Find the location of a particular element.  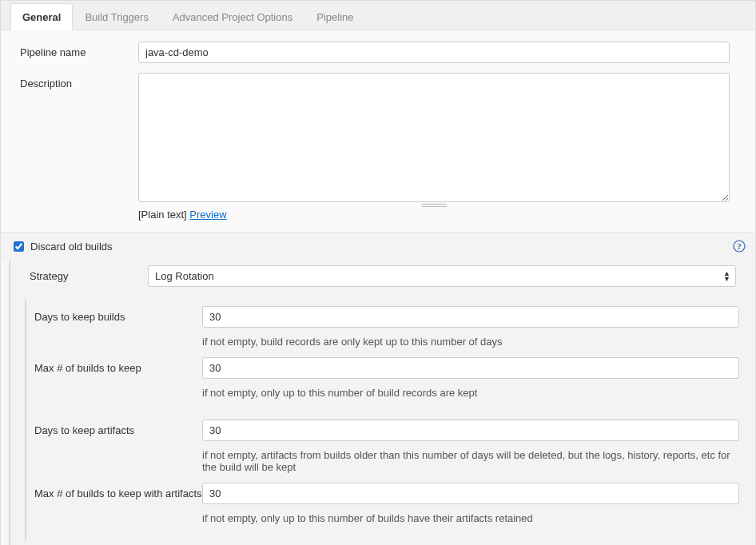

description-format-hint: [Plain text] Preview is located at coordinates (434, 214).